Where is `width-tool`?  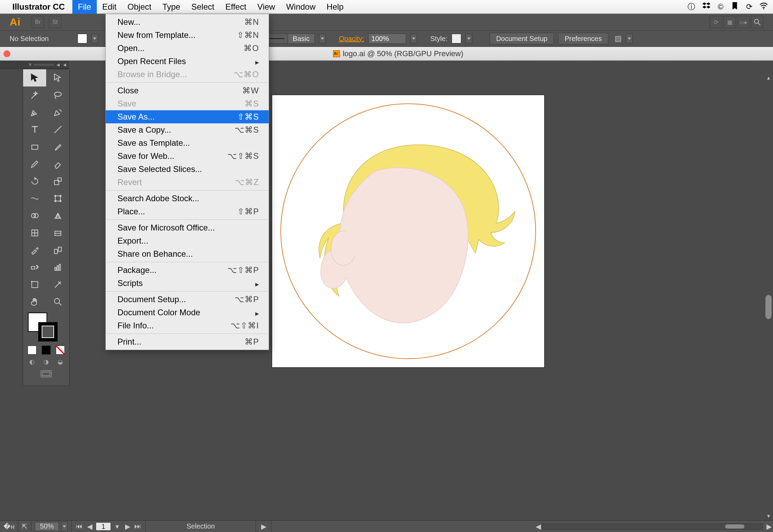 width-tool is located at coordinates (34, 198).